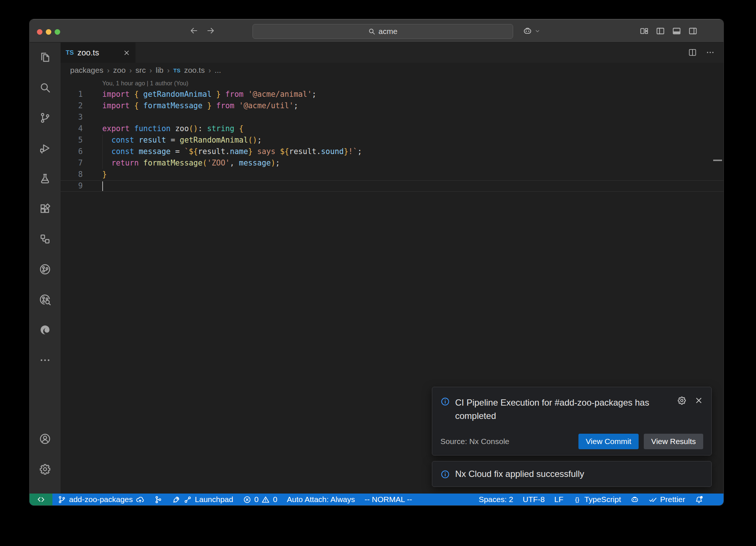  I want to click on status-git-branch-item: add-zoo-packages, so click(101, 499).